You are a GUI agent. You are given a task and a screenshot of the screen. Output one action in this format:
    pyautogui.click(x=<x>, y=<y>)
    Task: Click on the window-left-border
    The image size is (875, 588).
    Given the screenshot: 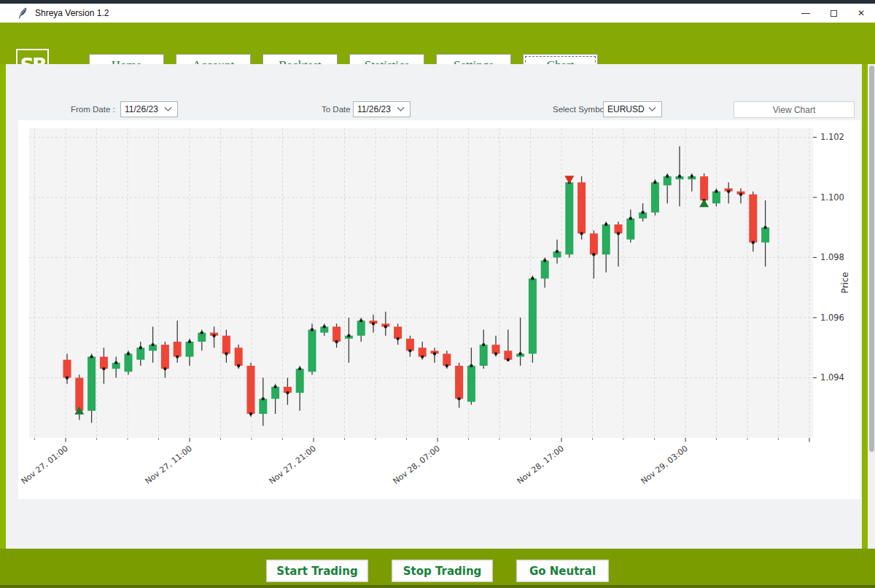 What is the action you would take?
    pyautogui.click(x=3, y=306)
    